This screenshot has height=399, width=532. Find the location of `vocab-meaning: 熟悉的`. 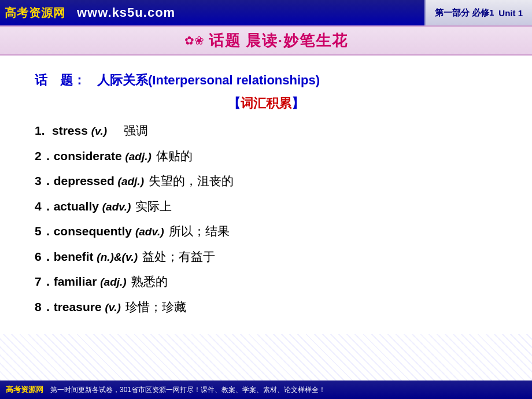

vocab-meaning: 熟悉的 is located at coordinates (149, 282).